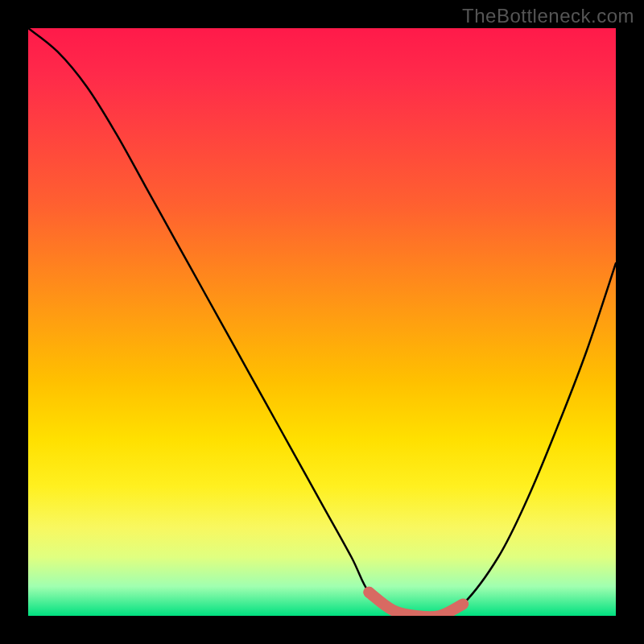 The width and height of the screenshot is (644, 644). I want to click on optimal-start-dot, so click(369, 592).